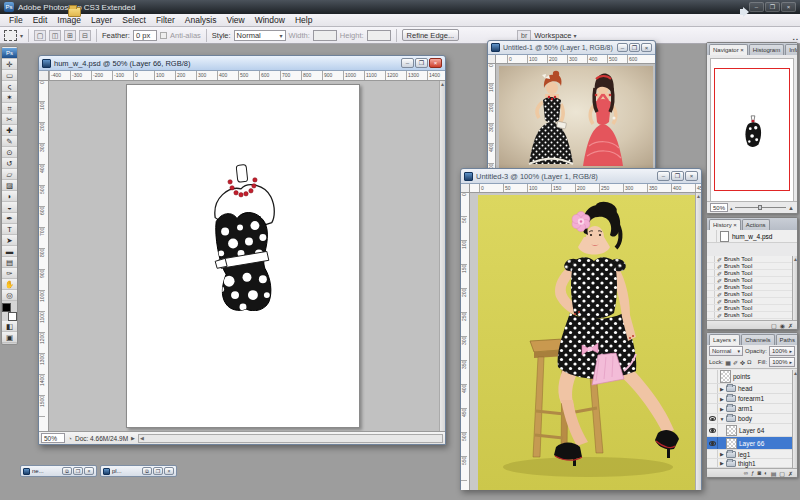  What do you see at coordinates (260, 36) in the screenshot?
I see `style-select: Normal▾` at bounding box center [260, 36].